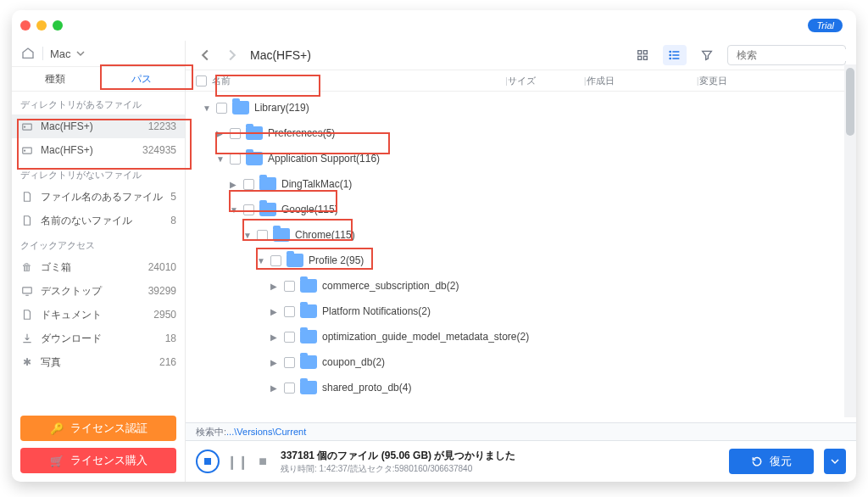 This screenshot has width=868, height=497. I want to click on vertical-scrollbar, so click(850, 241).